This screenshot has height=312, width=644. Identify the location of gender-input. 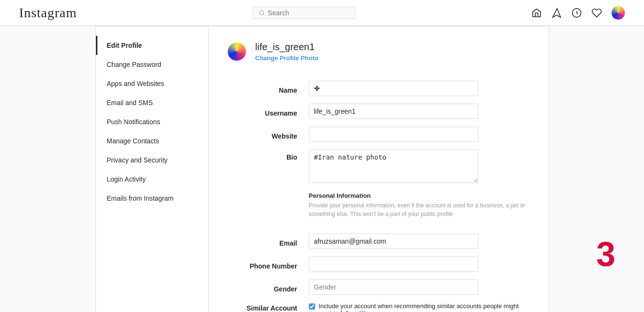
(393, 287).